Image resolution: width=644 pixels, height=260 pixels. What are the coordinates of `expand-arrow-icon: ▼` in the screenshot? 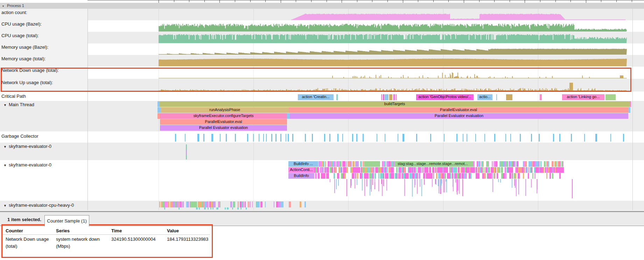 It's located at (5, 147).